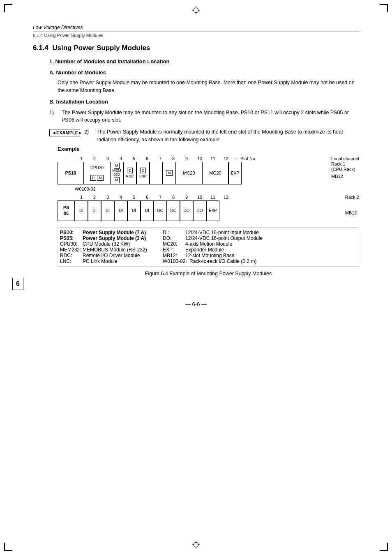  I want to click on rack1-lnc: C LNC, so click(143, 173).